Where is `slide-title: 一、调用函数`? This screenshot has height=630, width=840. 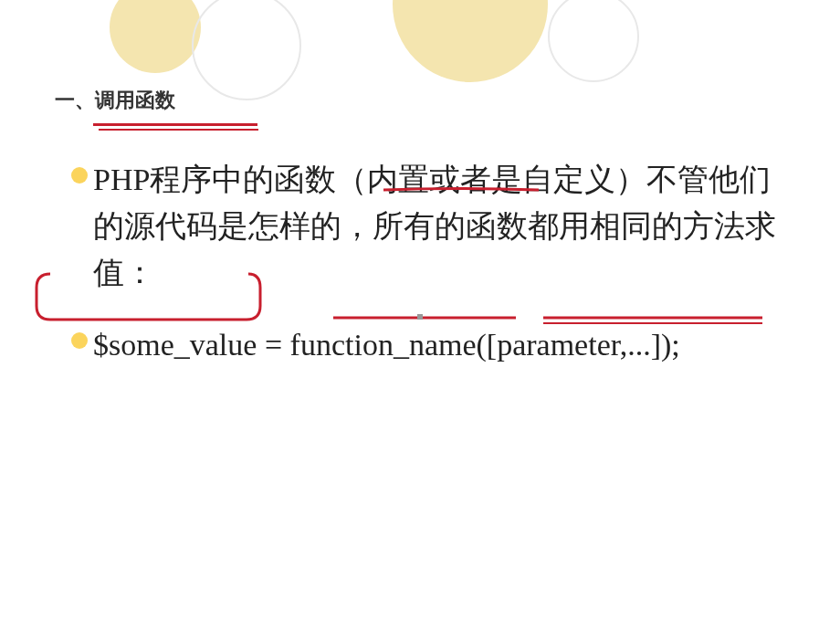 slide-title: 一、调用函数 is located at coordinates (415, 100).